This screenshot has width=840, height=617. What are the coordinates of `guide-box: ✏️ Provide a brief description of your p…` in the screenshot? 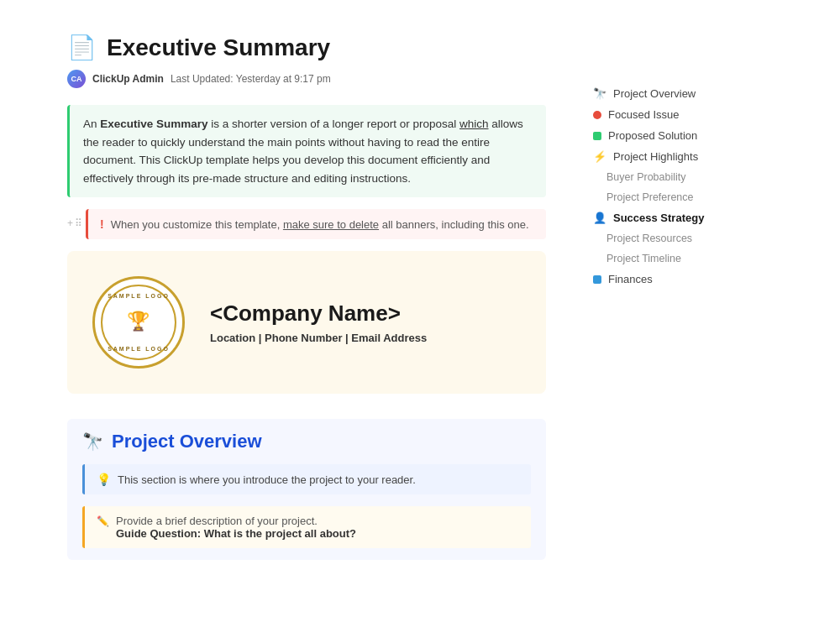 It's located at (307, 527).